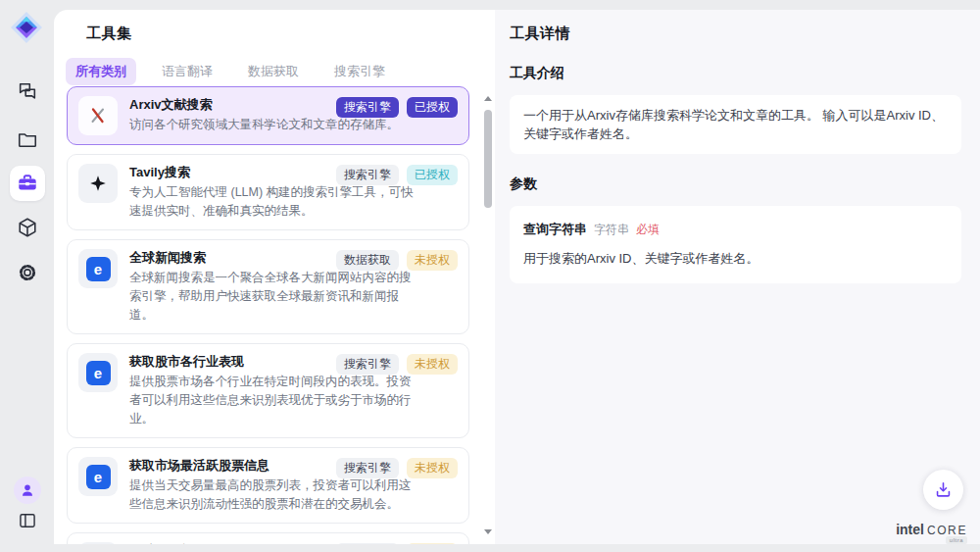 The image size is (980, 552). I want to click on intel-core-logo: intel CORE ultra, so click(931, 529).